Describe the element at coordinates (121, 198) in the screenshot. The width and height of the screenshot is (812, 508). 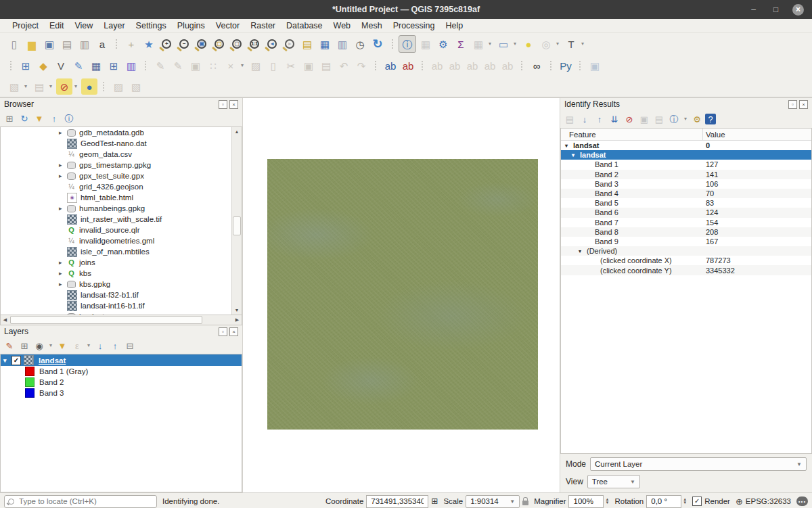
I see `browser-item: html_table.html` at that location.